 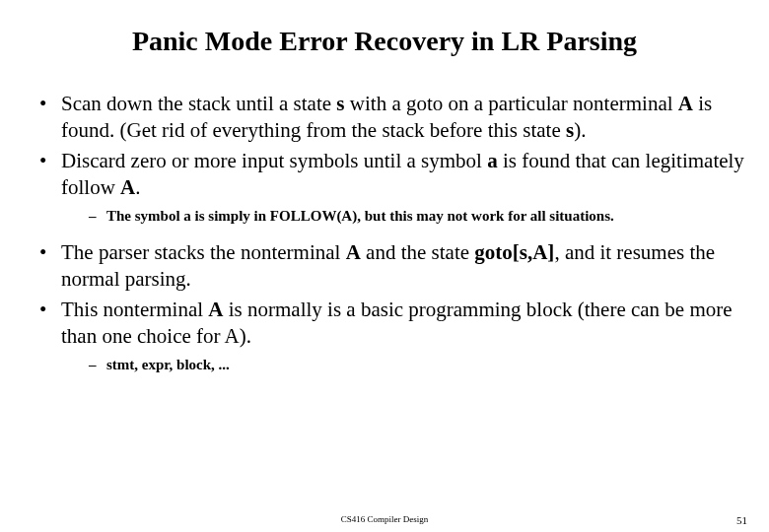 What do you see at coordinates (274, 161) in the screenshot?
I see `text: Discard zero or more input symbols until…` at bounding box center [274, 161].